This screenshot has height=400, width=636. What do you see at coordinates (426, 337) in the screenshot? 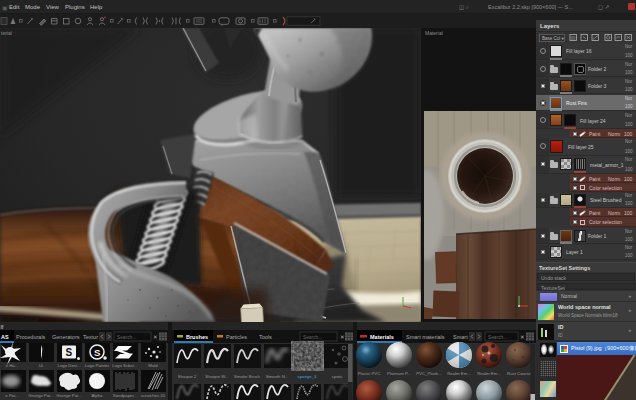
I see `svg-text: Smart materials` at bounding box center [426, 337].